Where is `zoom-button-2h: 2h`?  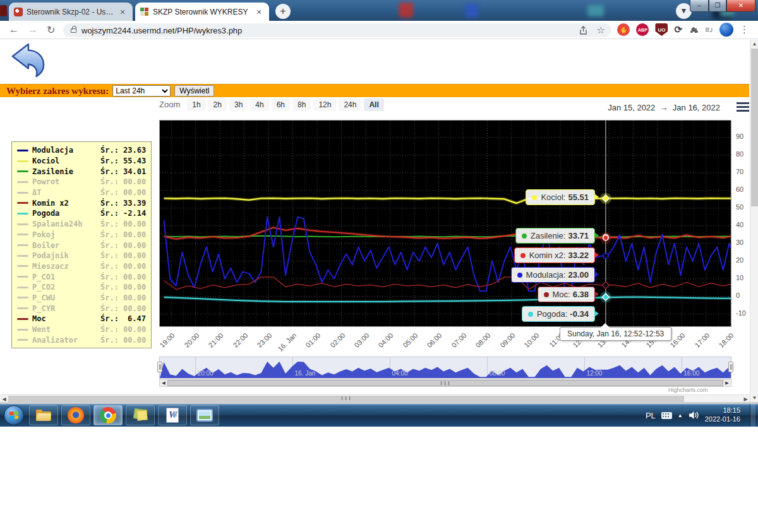 zoom-button-2h: 2h is located at coordinates (217, 105).